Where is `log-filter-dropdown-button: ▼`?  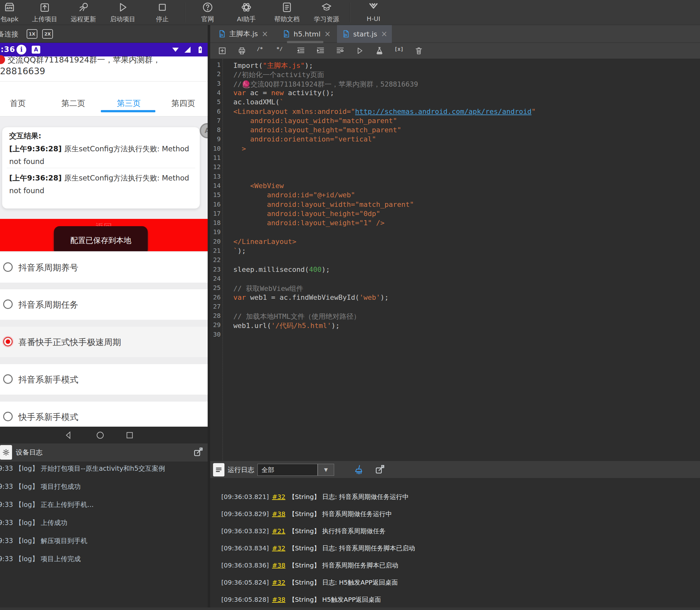 log-filter-dropdown-button: ▼ is located at coordinates (326, 470).